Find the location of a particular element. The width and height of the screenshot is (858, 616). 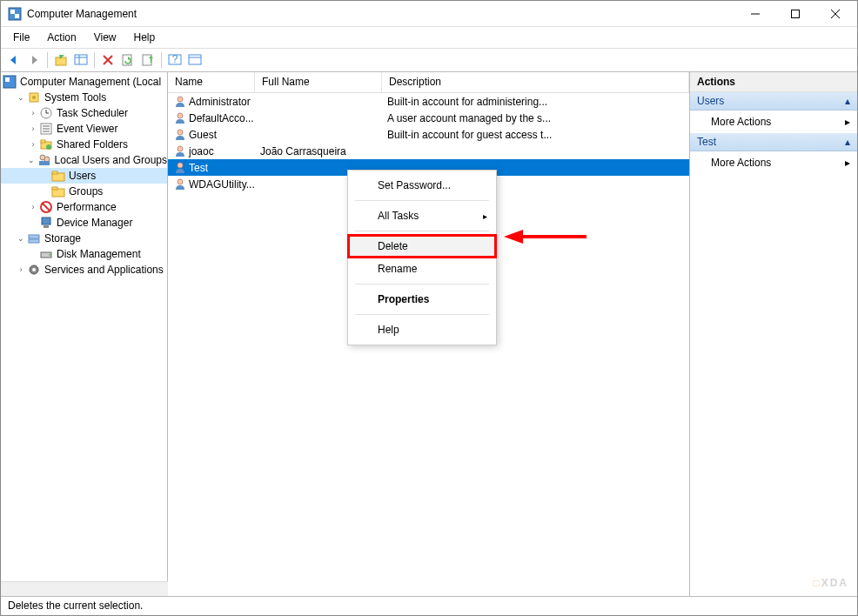

tree-item: ⌄Local Users and Groups is located at coordinates (84, 160).